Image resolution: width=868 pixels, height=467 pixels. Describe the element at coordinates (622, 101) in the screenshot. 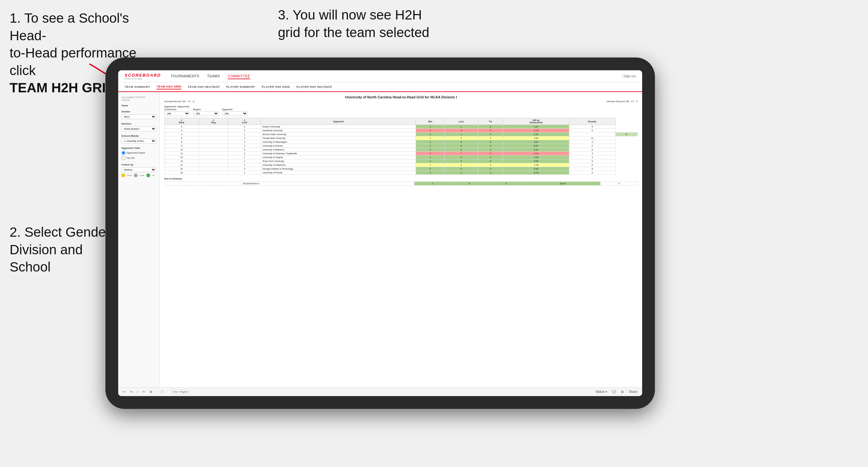

I see `division-record: Division Record: 88 - 17 - 0` at that location.